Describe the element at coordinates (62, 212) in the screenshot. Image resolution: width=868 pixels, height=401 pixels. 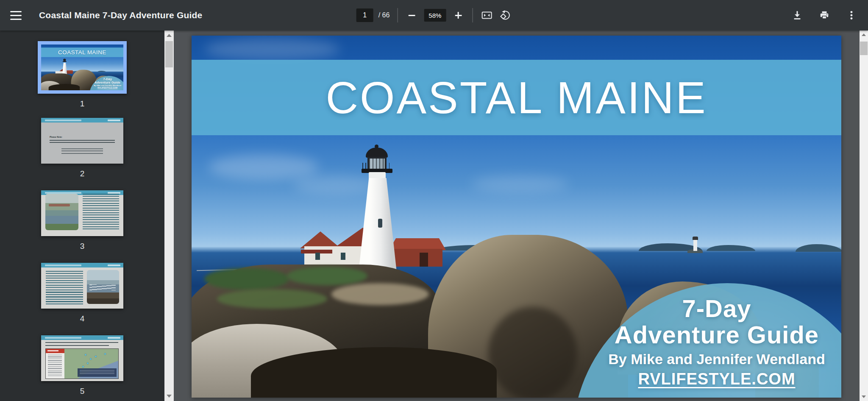
I see `mini-harbor-photo` at that location.